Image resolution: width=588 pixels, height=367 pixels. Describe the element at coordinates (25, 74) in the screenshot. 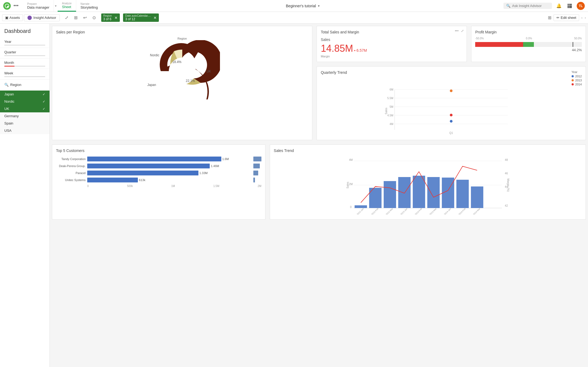

I see `filter-week: Week` at that location.